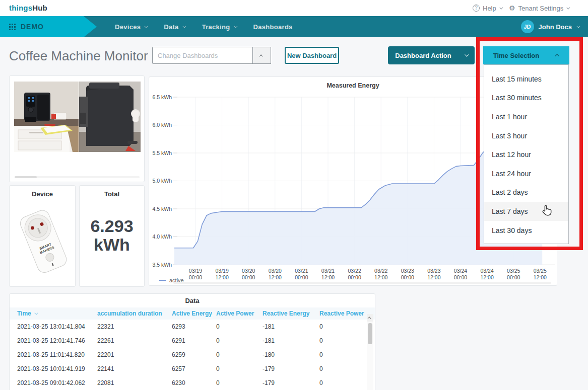 The height and width of the screenshot is (390, 588). I want to click on tenant-switcher: DEMO, so click(48, 27).